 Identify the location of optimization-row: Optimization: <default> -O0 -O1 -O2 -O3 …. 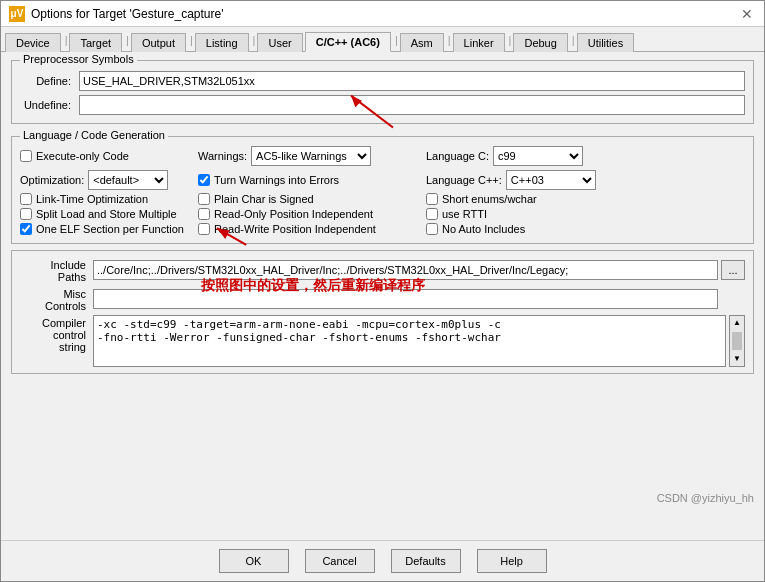
(105, 180).